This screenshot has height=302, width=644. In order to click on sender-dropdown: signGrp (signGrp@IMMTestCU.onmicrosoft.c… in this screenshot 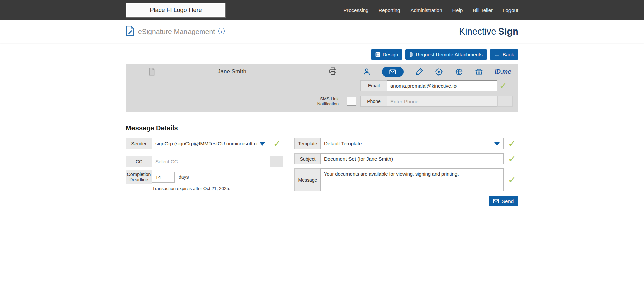, I will do `click(210, 143)`.